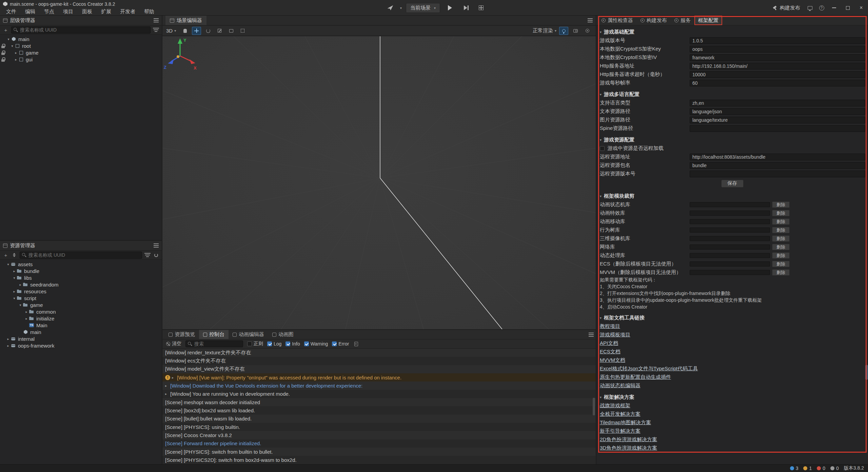 The image size is (868, 472). What do you see at coordinates (81, 298) in the screenshot?
I see `tree-node: ▾ script` at bounding box center [81, 298].